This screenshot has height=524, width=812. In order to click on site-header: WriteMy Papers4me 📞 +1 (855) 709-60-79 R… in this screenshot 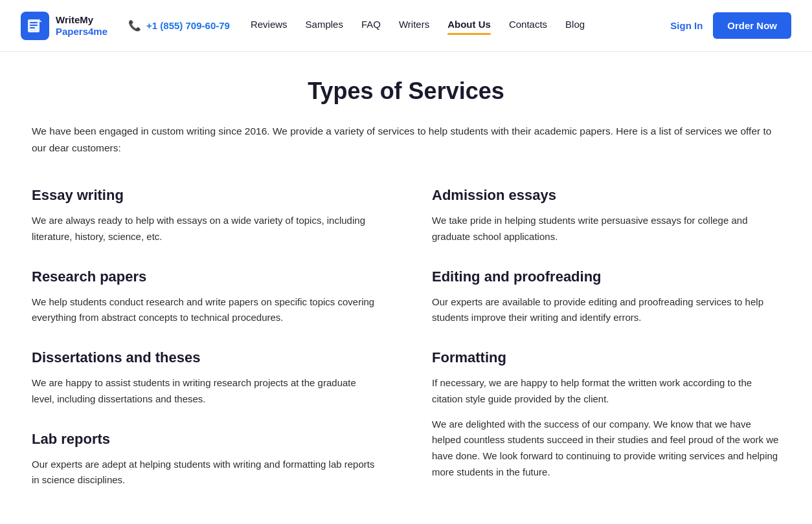, I will do `click(406, 26)`.